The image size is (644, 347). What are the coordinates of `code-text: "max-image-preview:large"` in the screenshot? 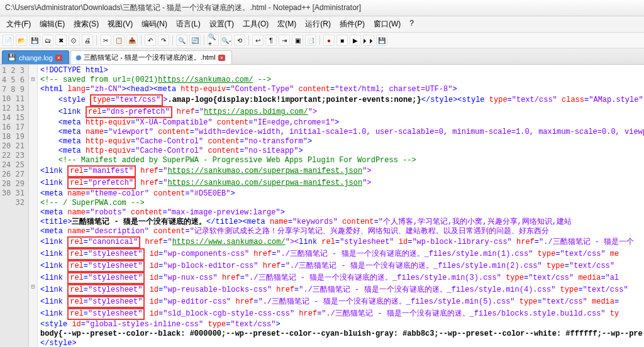 It's located at (224, 212).